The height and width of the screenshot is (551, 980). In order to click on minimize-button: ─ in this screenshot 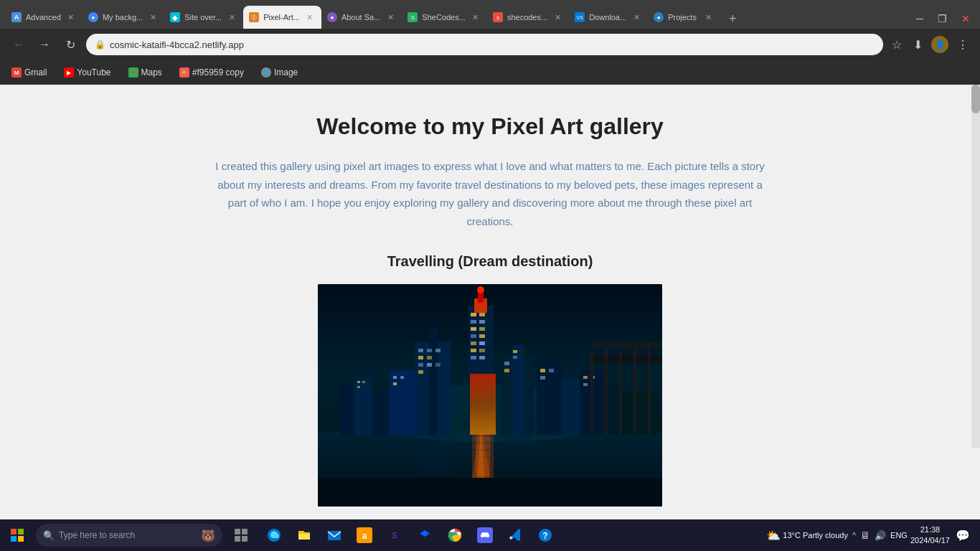, I will do `click(920, 19)`.